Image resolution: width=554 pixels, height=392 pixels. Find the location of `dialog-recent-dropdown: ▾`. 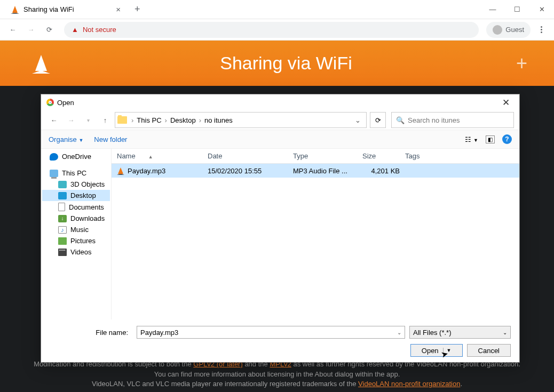

dialog-recent-dropdown: ▾ is located at coordinates (88, 120).